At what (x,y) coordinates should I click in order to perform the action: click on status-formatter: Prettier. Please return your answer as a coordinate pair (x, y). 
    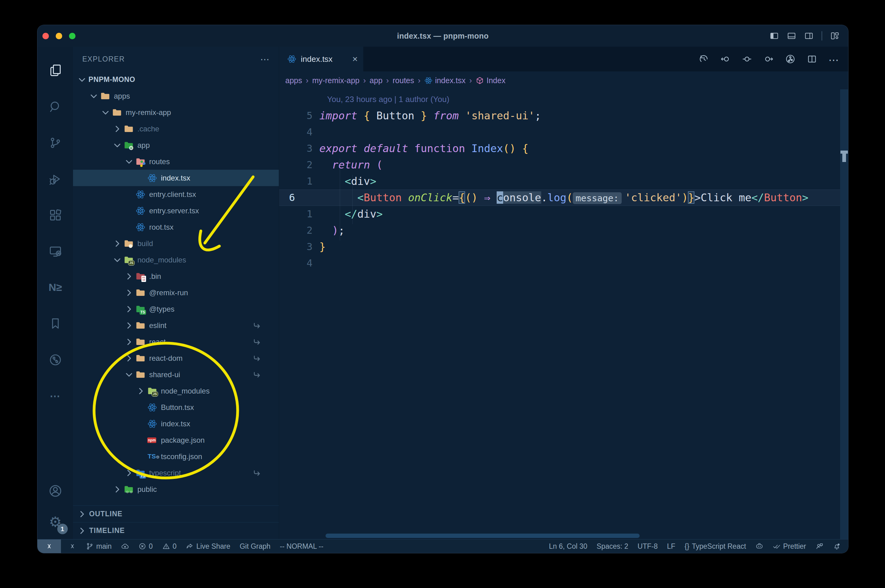
    Looking at the image, I should click on (790, 546).